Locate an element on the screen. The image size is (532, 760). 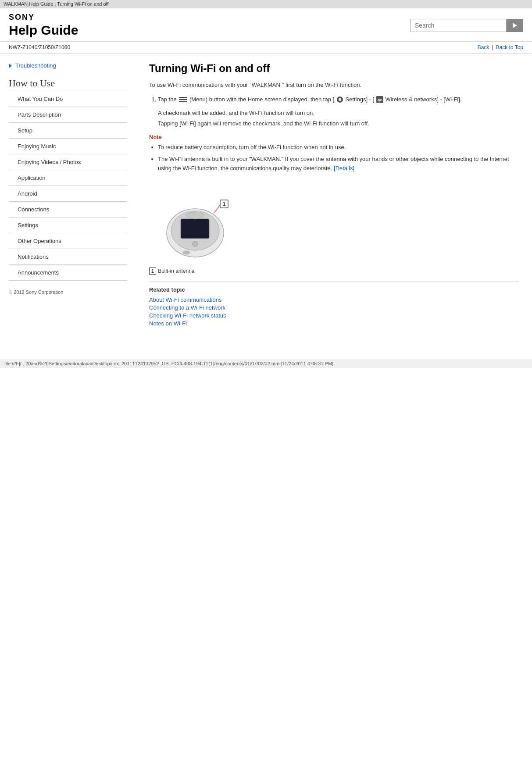
settings-icon is located at coordinates (340, 100).